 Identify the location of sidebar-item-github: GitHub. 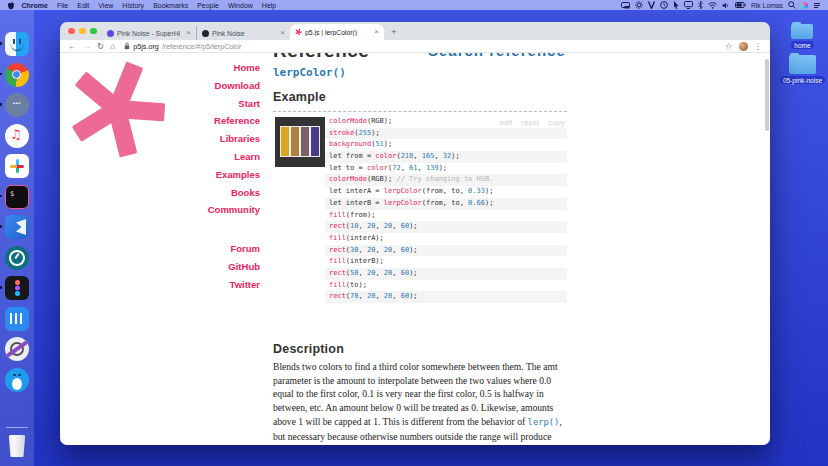
(205, 270).